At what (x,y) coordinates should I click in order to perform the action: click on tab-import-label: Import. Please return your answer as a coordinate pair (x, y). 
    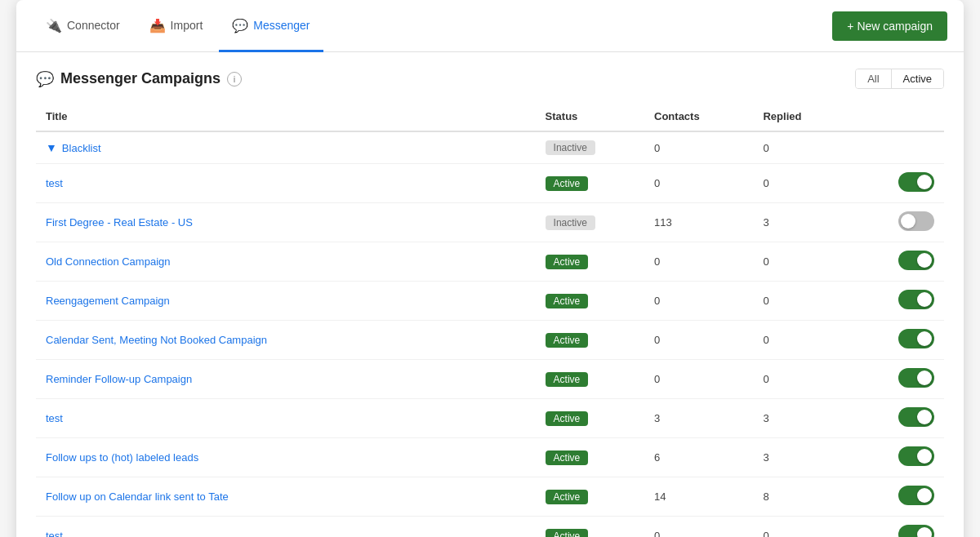
    Looking at the image, I should click on (187, 25).